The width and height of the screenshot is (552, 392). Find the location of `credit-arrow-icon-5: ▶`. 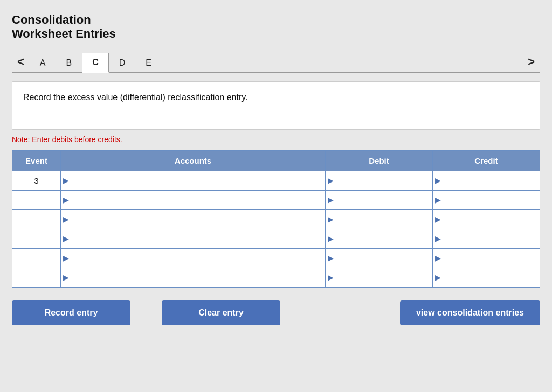

credit-arrow-icon-5: ▶ is located at coordinates (438, 277).